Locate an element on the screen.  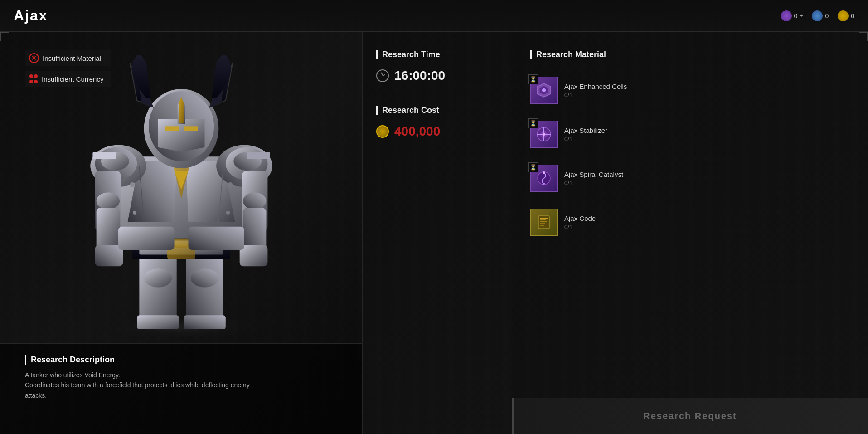
purple-resource: 0 + is located at coordinates (792, 16).